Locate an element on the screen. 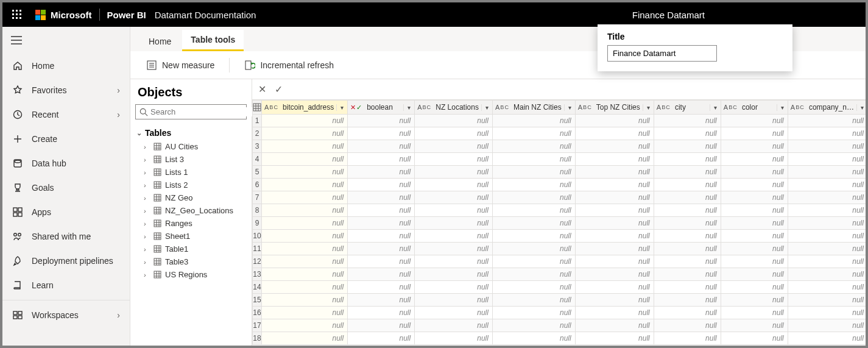  column-header: ABC city ▾ is located at coordinates (687, 107).